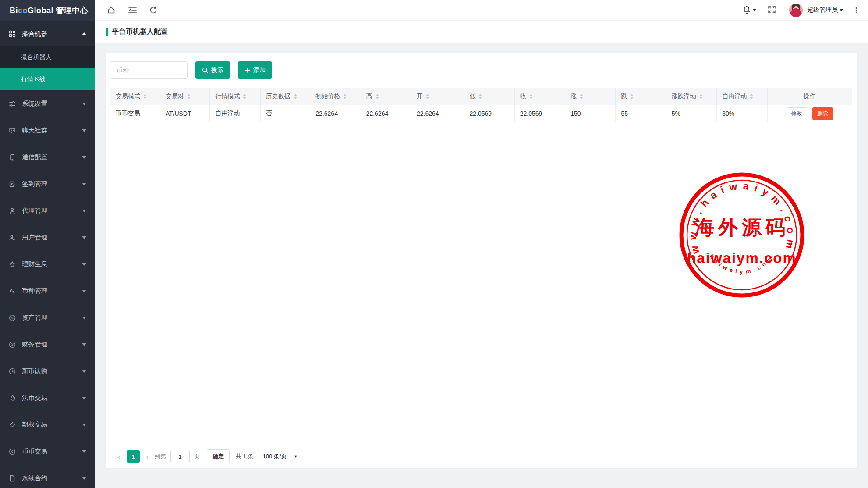  I want to click on dollar-circle-icon: $, so click(12, 318).